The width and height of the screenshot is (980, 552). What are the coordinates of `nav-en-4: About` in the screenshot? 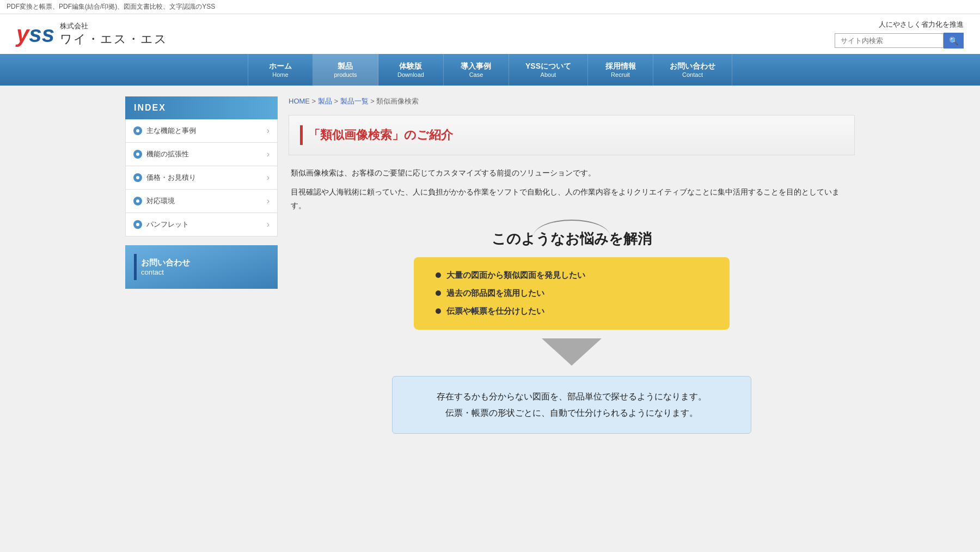 It's located at (548, 75).